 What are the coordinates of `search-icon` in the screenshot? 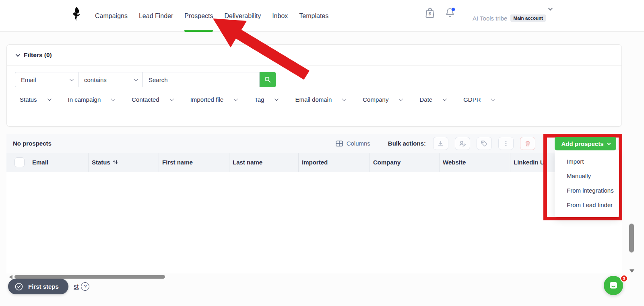 It's located at (268, 80).